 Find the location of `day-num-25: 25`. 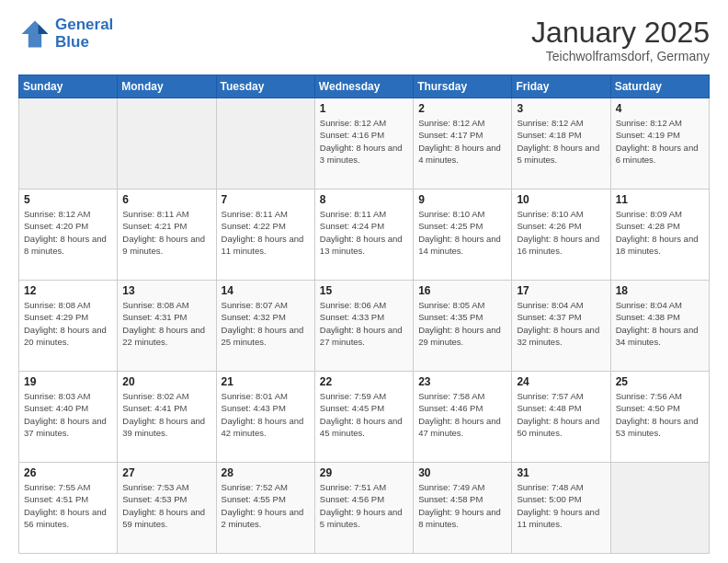

day-num-25: 25 is located at coordinates (660, 382).